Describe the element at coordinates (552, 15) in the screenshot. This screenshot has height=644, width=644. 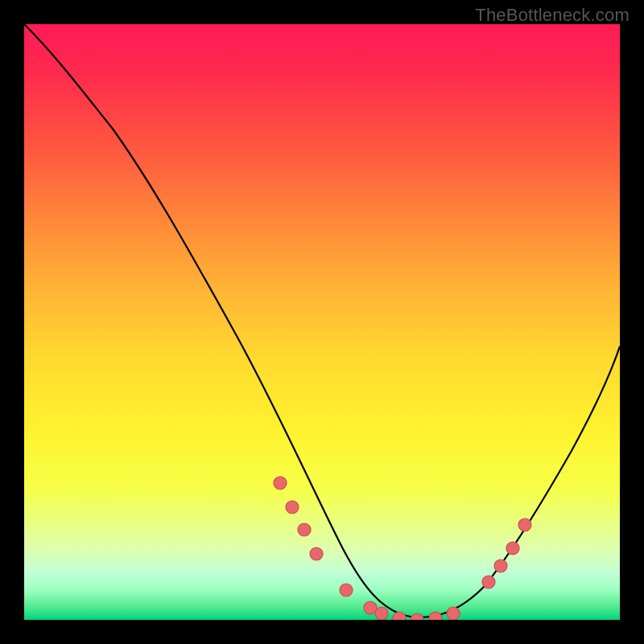
I see `watermark-text: TheBottleneck.com` at that location.